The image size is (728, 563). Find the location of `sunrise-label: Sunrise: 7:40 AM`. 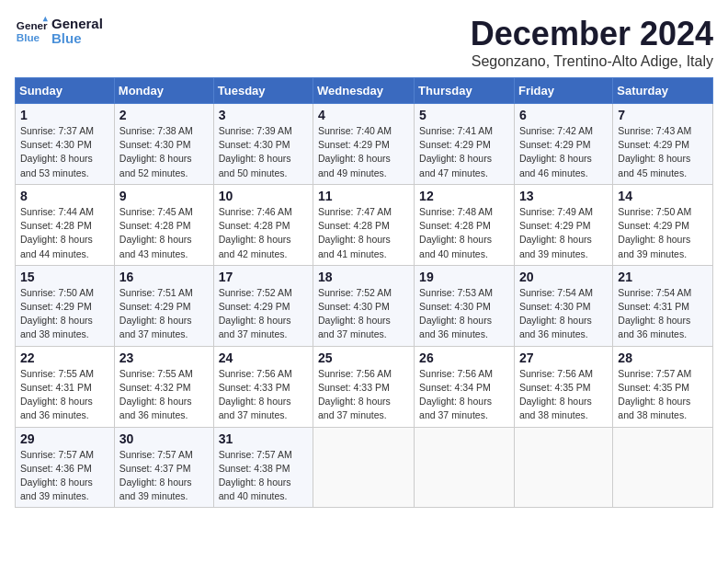

sunrise-label: Sunrise: 7:40 AM is located at coordinates (355, 131).